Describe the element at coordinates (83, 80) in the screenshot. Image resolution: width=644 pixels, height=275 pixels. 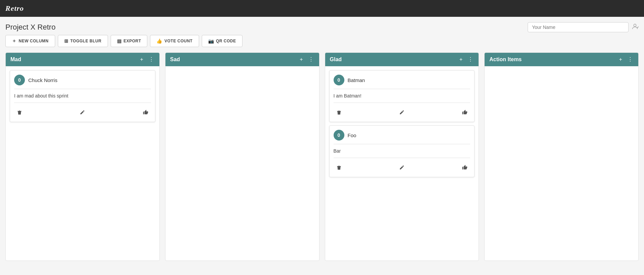
I see `card-author-card-1: 0 Chuck Norris` at that location.